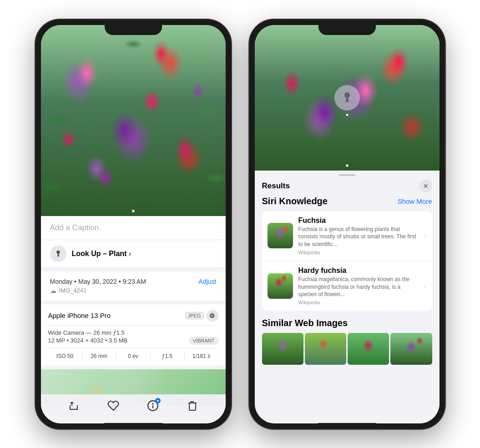 Image resolution: width=480 pixels, height=448 pixels. What do you see at coordinates (74, 406) in the screenshot?
I see `share-button` at bounding box center [74, 406].